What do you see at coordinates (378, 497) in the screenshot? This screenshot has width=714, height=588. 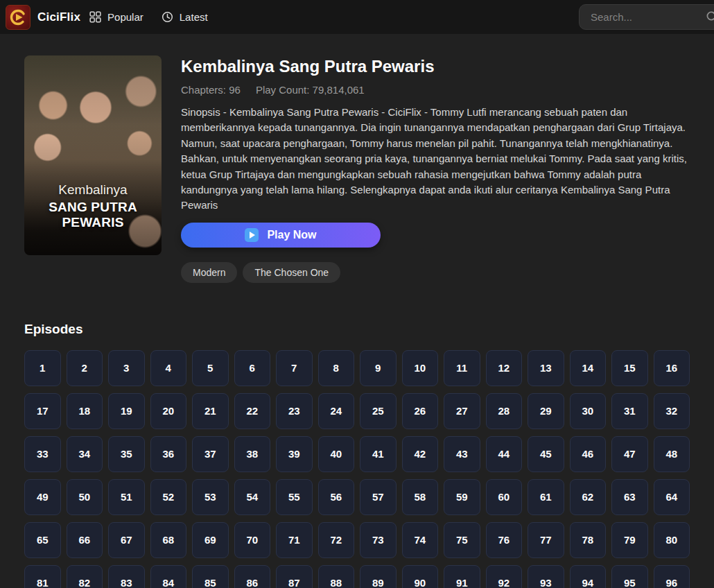 I see `episode-button: 57` at bounding box center [378, 497].